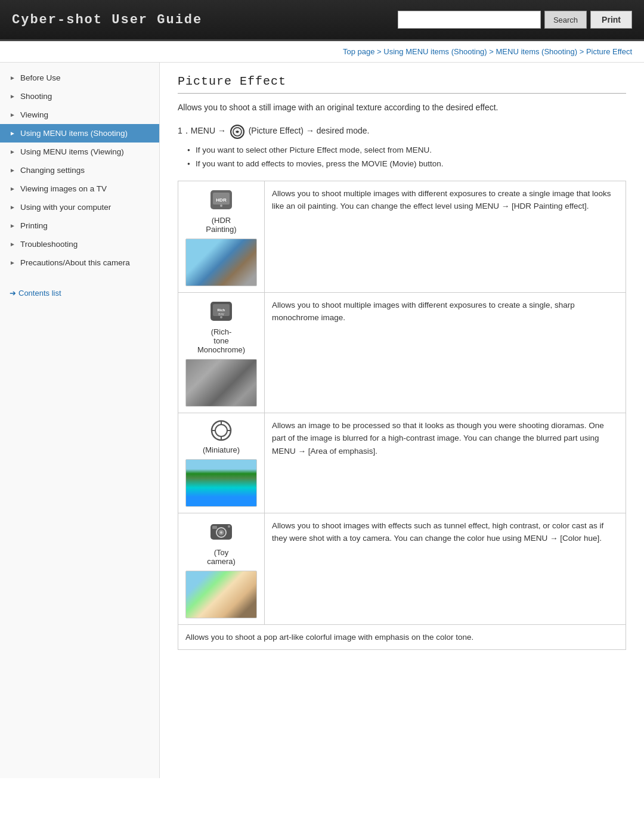  What do you see at coordinates (402, 107) in the screenshot?
I see `intro-text: Allows you to shoot a still image with a…` at bounding box center [402, 107].